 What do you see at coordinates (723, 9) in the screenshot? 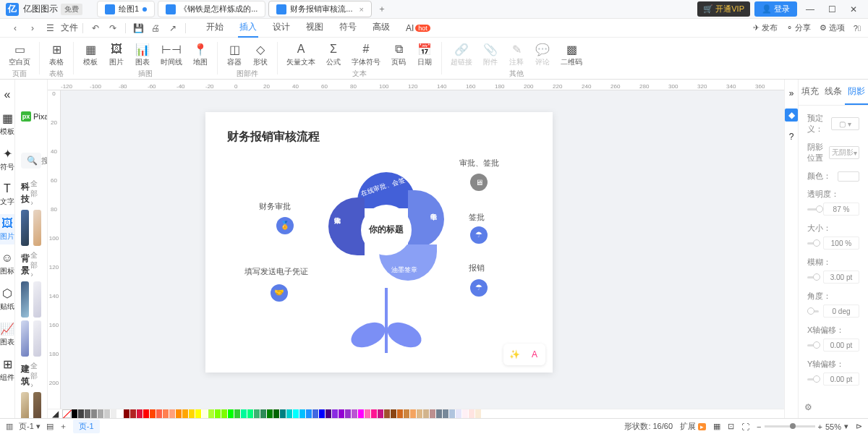
I see `vip-button: 🛒 开通VIP` at bounding box center [723, 9].